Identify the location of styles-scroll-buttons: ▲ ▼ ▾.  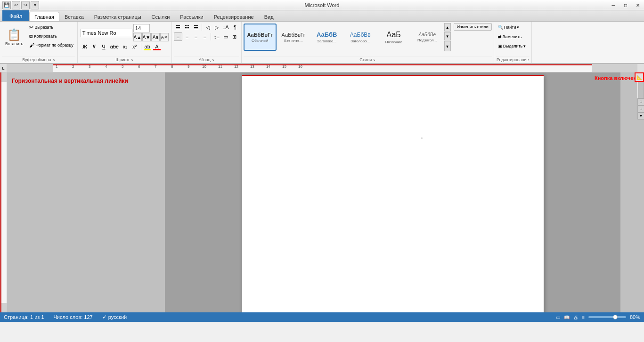
(448, 37).